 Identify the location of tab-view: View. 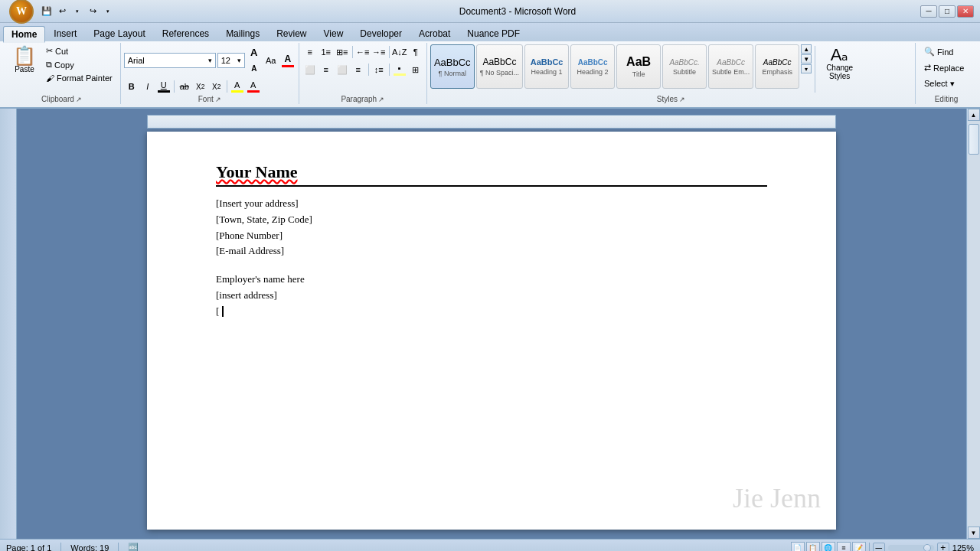
(334, 33).